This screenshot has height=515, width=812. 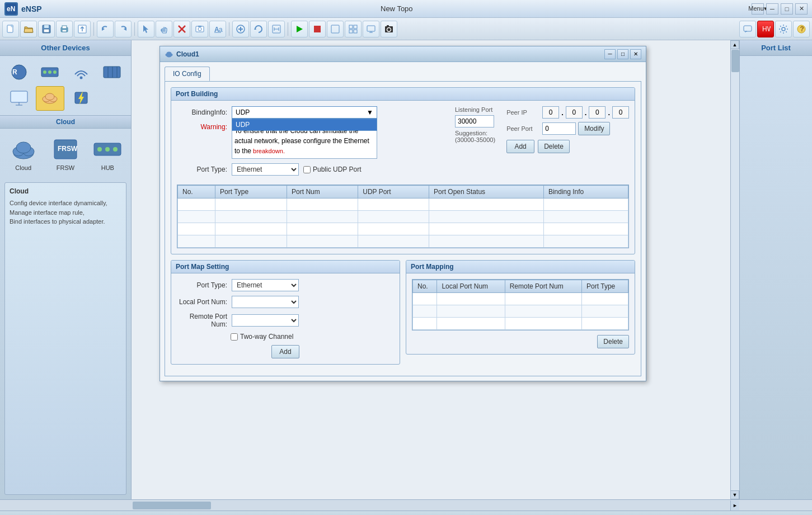 What do you see at coordinates (406, 9) in the screenshot?
I see `title-bar: eN eNSP New Topo Menu▾ ─ □ ✕` at bounding box center [406, 9].